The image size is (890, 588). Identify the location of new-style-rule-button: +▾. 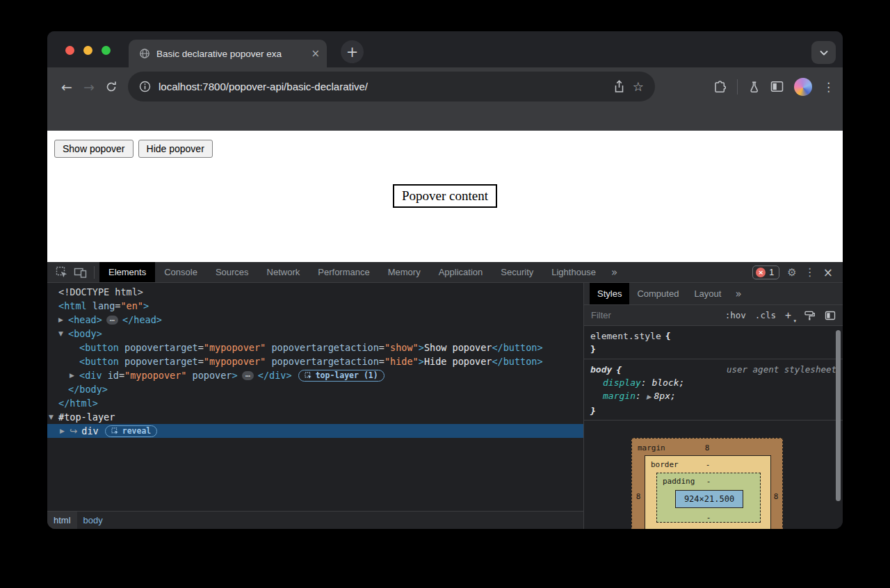
(790, 316).